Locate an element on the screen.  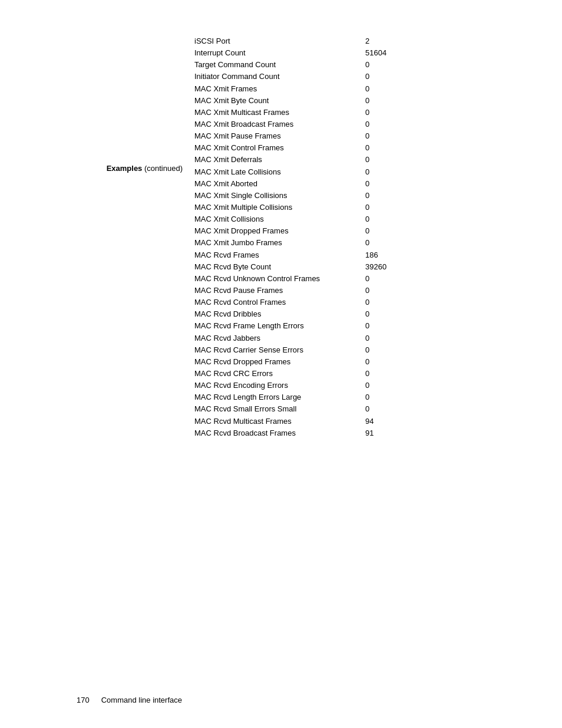
table-row: MAC Rcvd Pause Frames0 is located at coordinates (303, 291).